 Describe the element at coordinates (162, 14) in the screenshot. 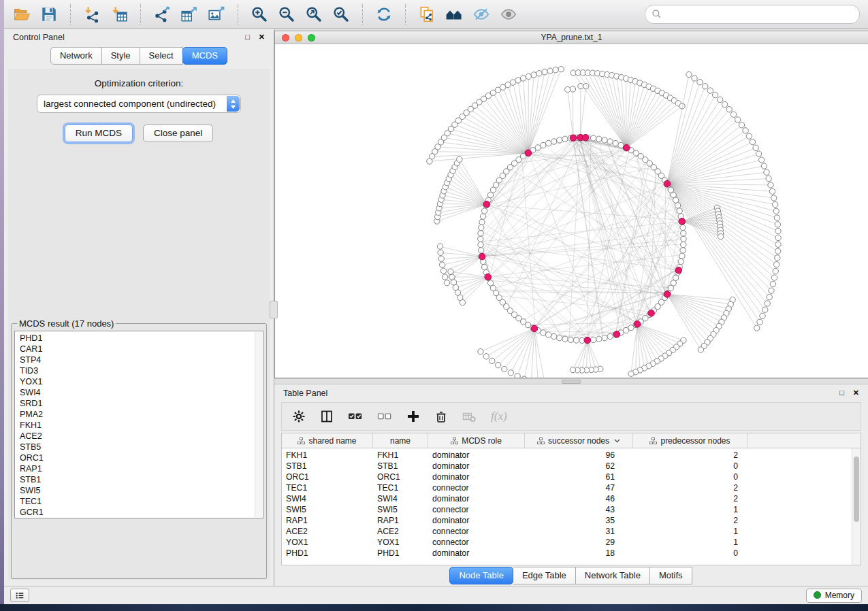

I see `export-network-button` at that location.